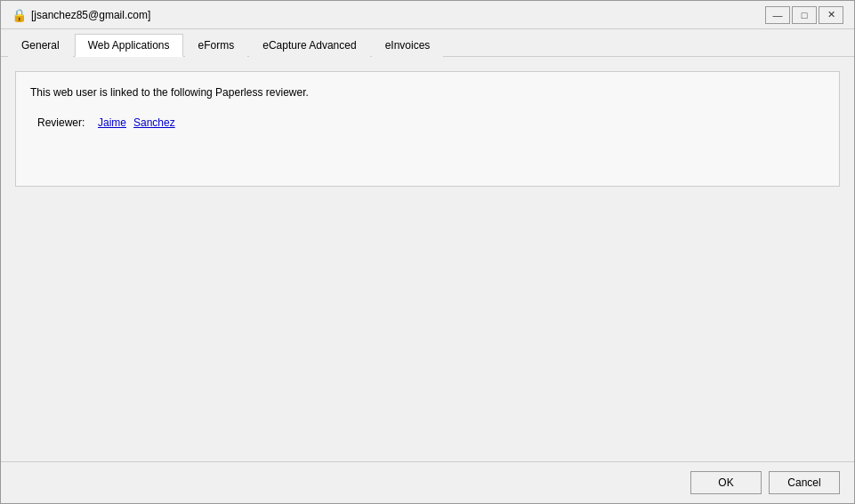  What do you see at coordinates (91, 15) in the screenshot?
I see `window-title: [jsanchez85@gmail.com]` at bounding box center [91, 15].